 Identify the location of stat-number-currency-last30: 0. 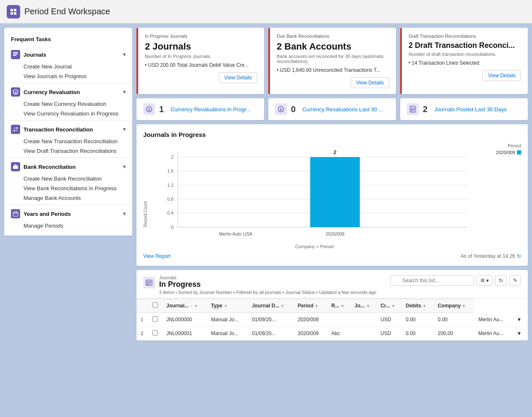
(293, 109).